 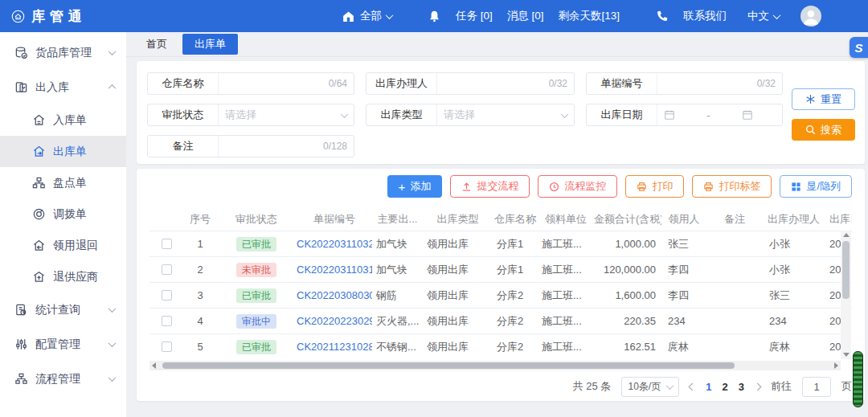 I want to click on sidebar-item-stocktake: 盘点单, so click(x=63, y=183).